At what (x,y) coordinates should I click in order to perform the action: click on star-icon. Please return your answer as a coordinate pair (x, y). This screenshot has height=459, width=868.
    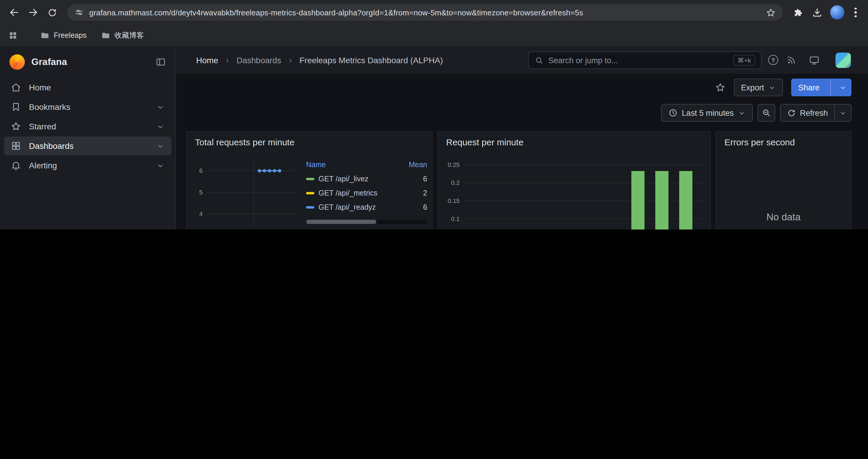
    Looking at the image, I should click on (16, 127).